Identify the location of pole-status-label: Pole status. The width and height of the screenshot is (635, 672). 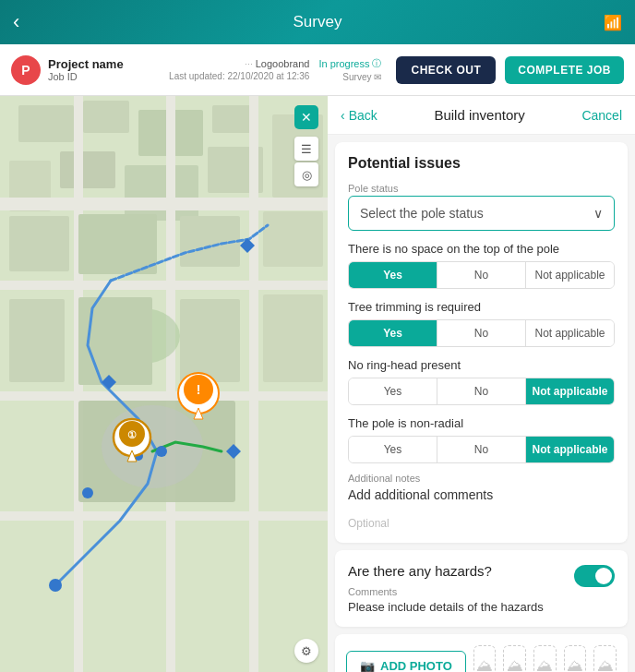
(482, 188).